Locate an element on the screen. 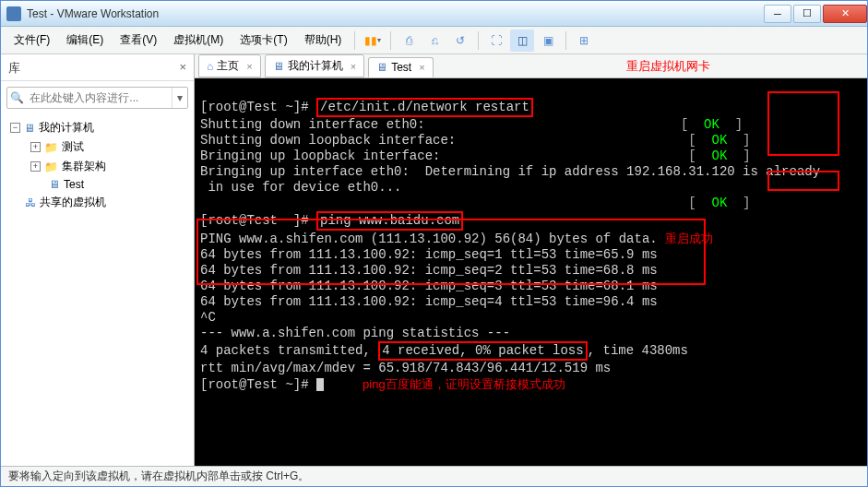 The width and height of the screenshot is (868, 487). snapshot-button: ⎙ is located at coordinates (409, 41).